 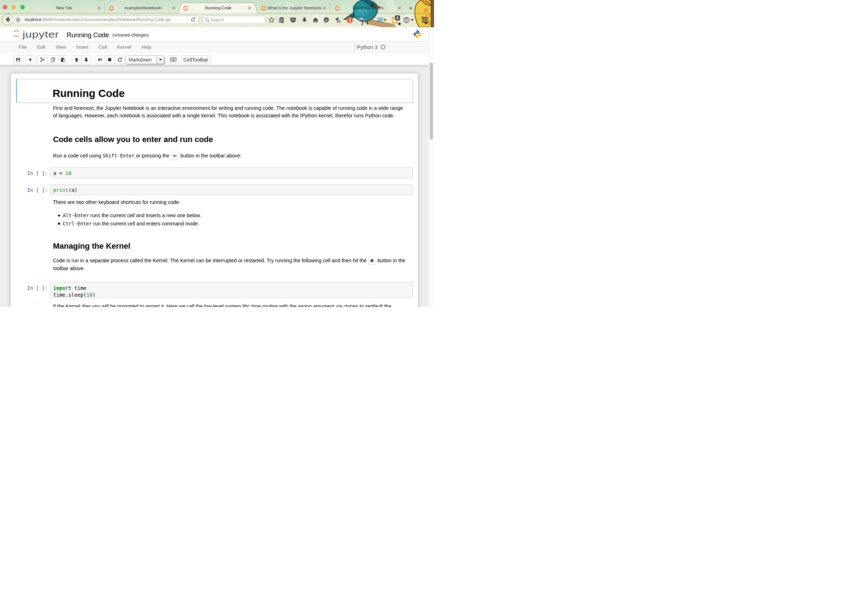 What do you see at coordinates (368, 8) in the screenshot?
I see `tab-notebook-basics: Notebook Basics` at bounding box center [368, 8].